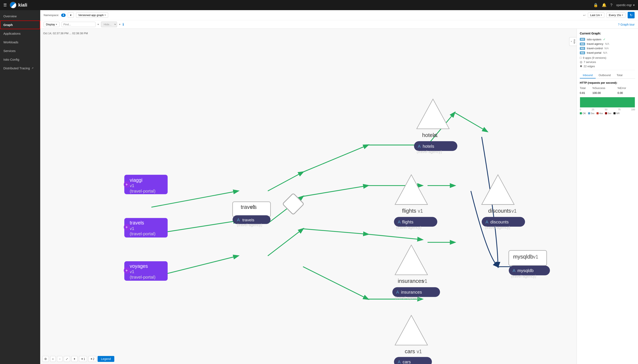 This screenshot has height=364, width=638. I want to click on sidebar-applications-label: Applications, so click(12, 34).